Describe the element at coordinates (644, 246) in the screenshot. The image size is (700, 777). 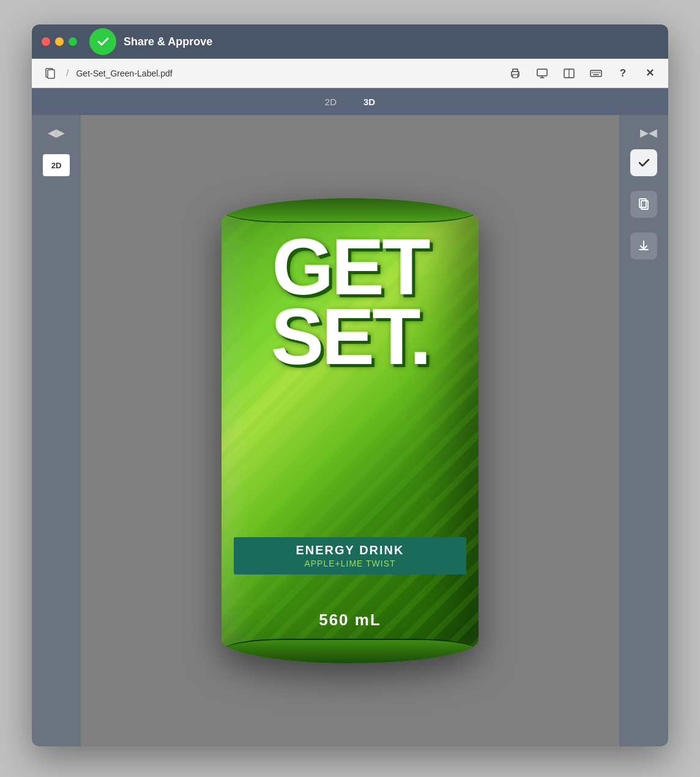
I see `download-button` at that location.